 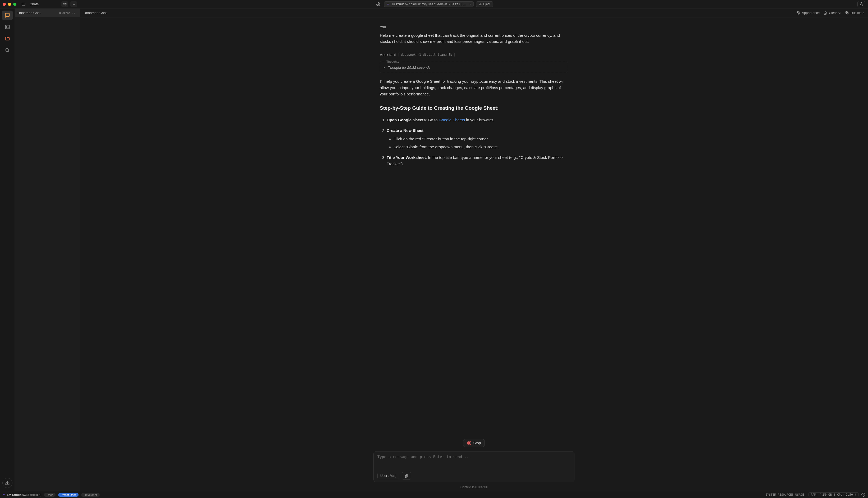 What do you see at coordinates (47, 250) in the screenshot?
I see `chats-sidebar: Unnamed Chat 0 tokens •••` at bounding box center [47, 250].